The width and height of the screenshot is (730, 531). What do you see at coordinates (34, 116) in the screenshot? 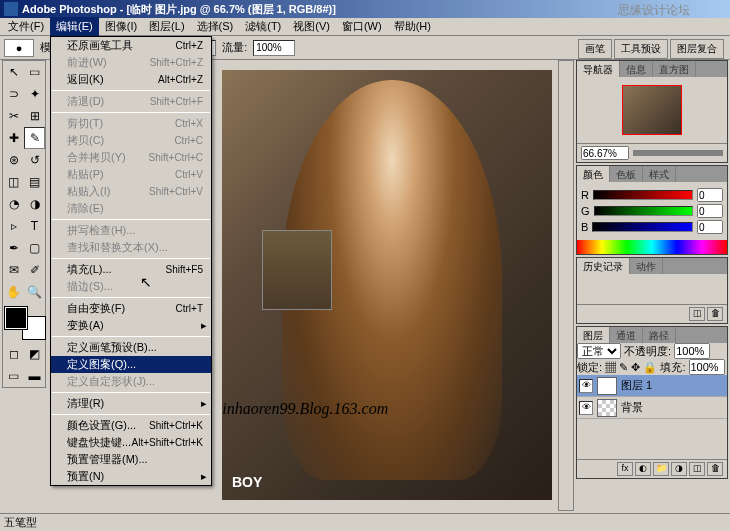
I see `slice-tool: ⊞` at bounding box center [34, 116].